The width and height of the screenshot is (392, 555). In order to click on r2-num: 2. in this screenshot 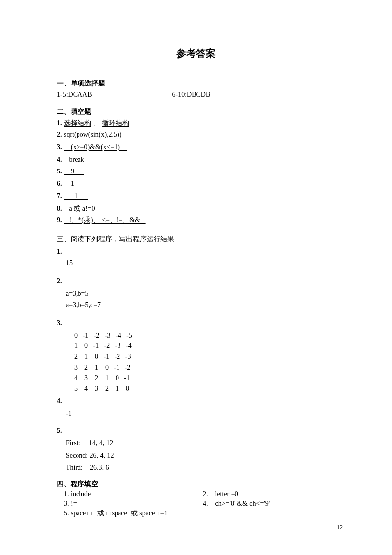, I will do `click(59, 281)`.